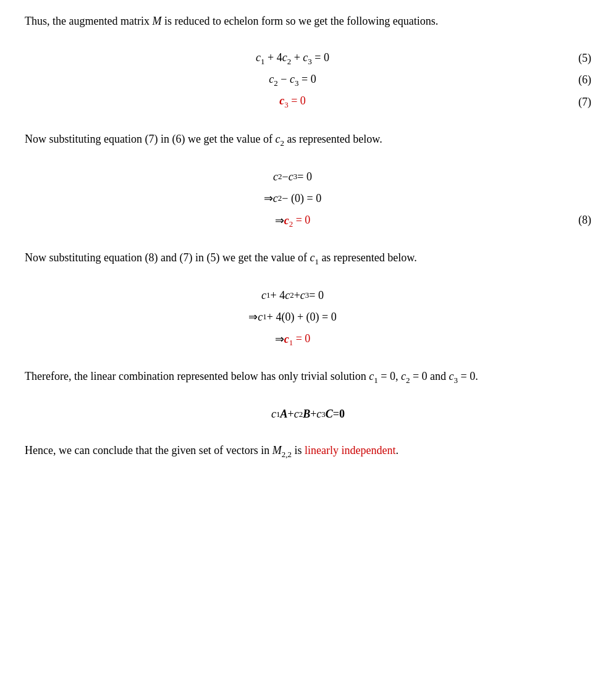 Image resolution: width=616 pixels, height=677 pixels. Describe the element at coordinates (293, 221) in the screenshot. I see `c2-line-3: ⇒ c2 = 0` at that location.